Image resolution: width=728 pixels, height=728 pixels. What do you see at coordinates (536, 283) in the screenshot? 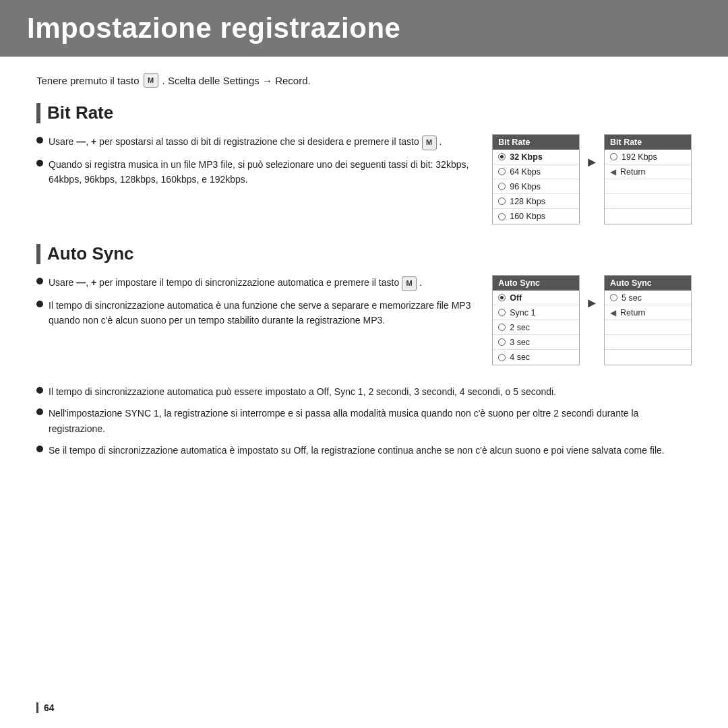
I see `auto-sync-panel-left-header: Auto Sync` at bounding box center [536, 283].